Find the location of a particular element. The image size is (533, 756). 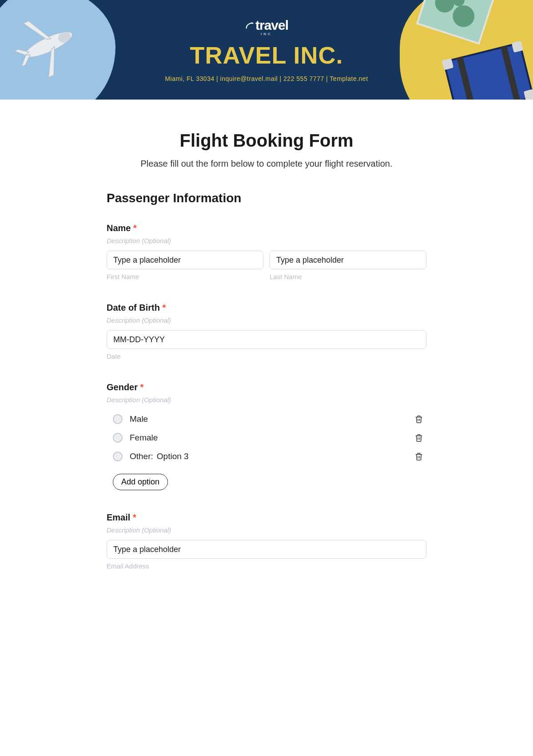

dob-sublabel: Date is located at coordinates (266, 356).